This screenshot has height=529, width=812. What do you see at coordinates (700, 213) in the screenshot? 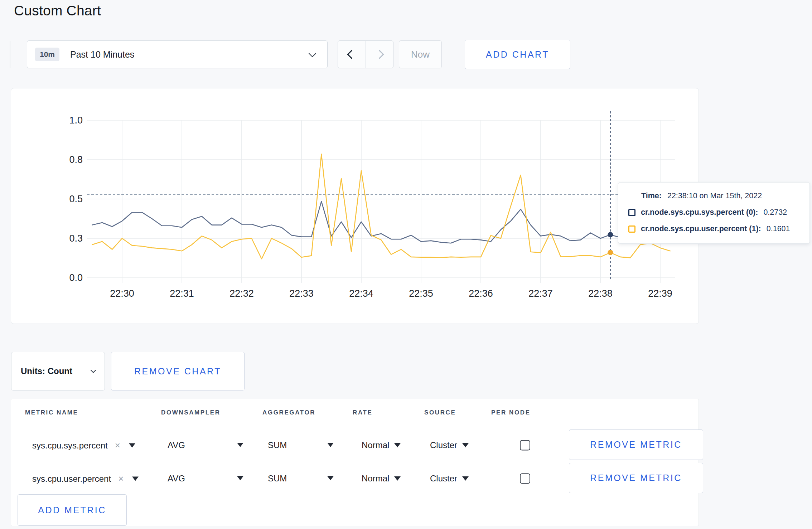
I see `tooltip-series-label: cr.node.sys.cpu.sys.percent (0):` at bounding box center [700, 213].